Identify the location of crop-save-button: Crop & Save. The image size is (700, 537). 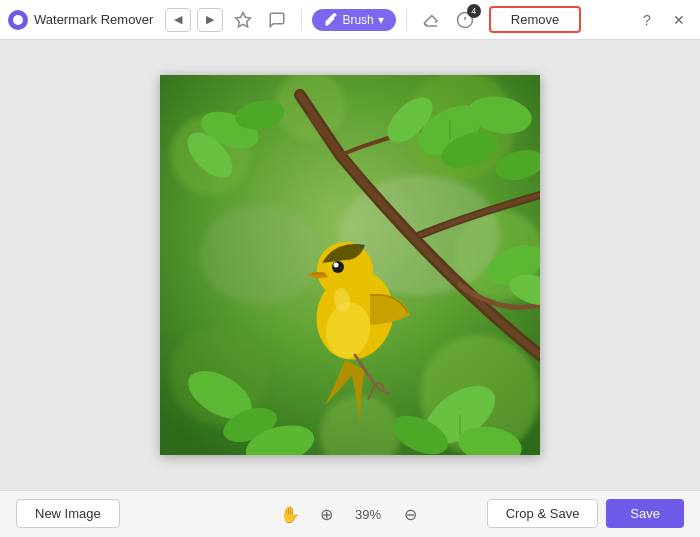
(543, 514).